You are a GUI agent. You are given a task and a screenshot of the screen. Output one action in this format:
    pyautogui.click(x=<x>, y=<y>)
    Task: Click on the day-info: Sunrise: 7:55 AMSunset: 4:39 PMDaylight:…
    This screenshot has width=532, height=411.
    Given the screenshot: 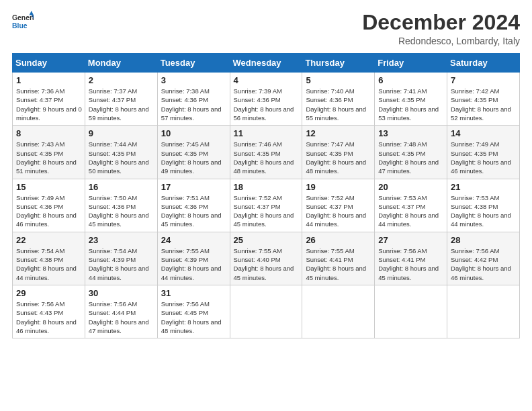 What is the action you would take?
    pyautogui.click(x=191, y=265)
    